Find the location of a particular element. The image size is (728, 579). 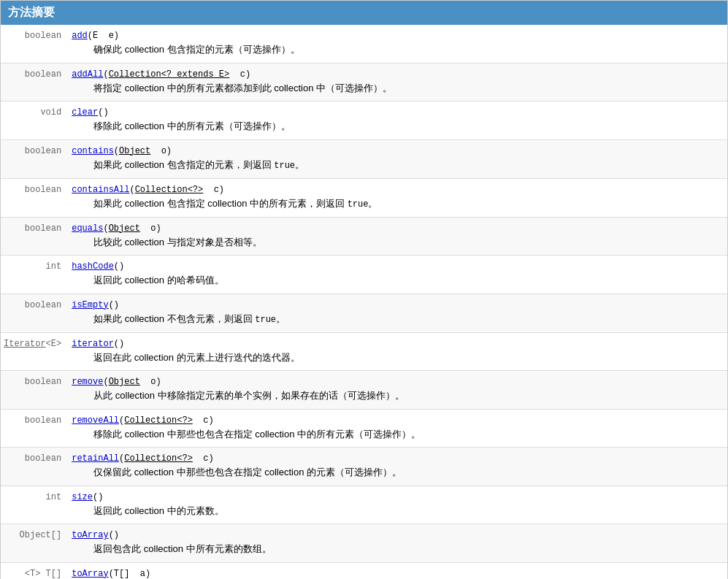

table-row: inthashCode()返回此 collection 的哈希码值。 is located at coordinates (364, 275).